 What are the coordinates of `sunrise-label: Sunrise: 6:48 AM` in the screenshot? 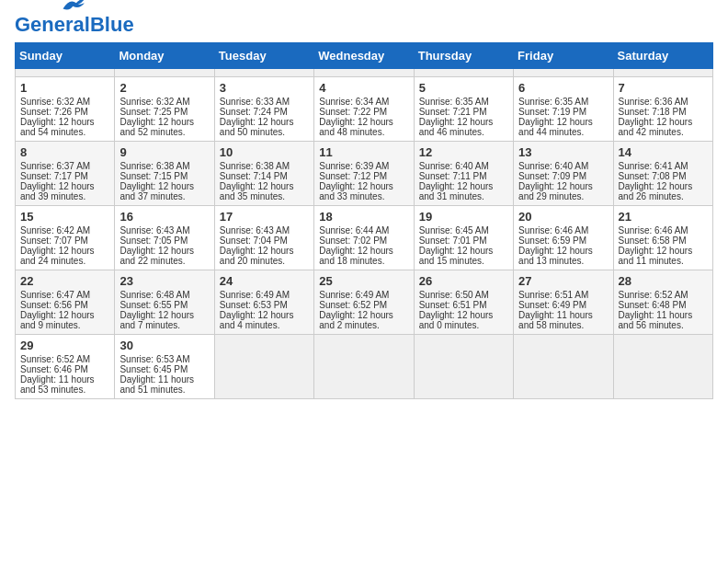 It's located at (154, 294).